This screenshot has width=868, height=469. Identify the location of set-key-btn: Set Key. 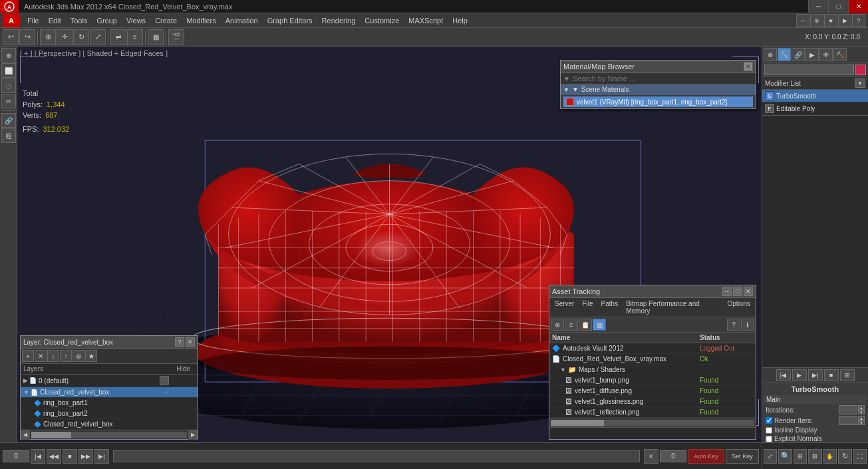
(742, 456).